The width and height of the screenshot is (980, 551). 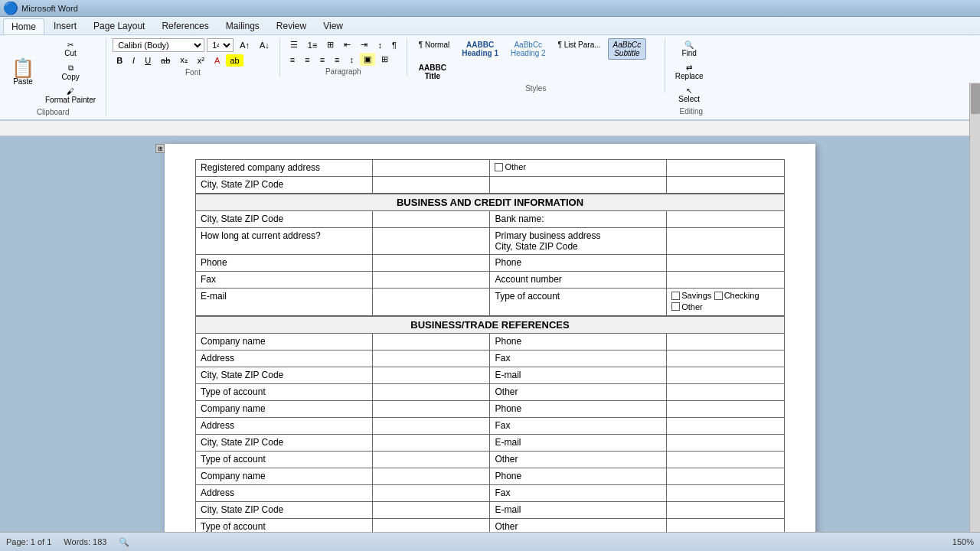 I want to click on ref2-company-value, so click(x=431, y=409).